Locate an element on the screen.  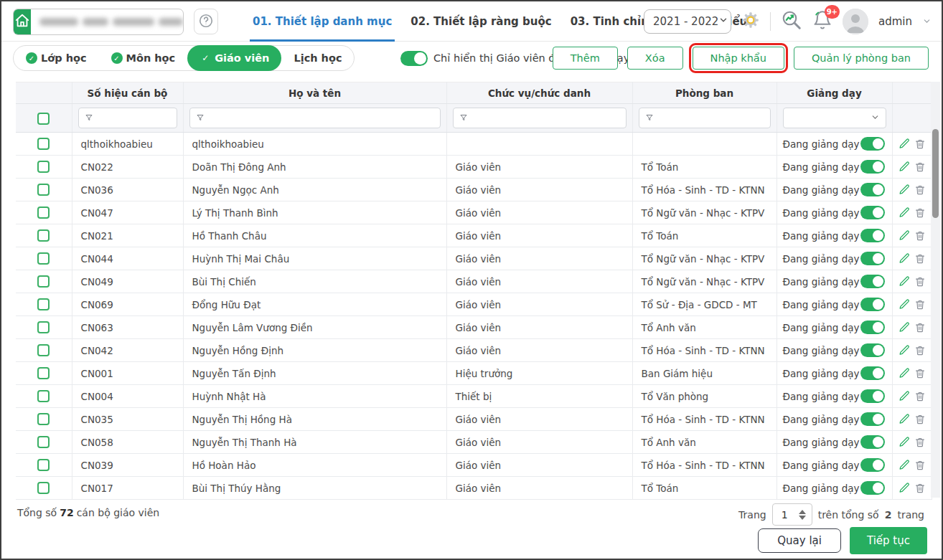
school-year-select: 2021 - 2022 is located at coordinates (688, 22).